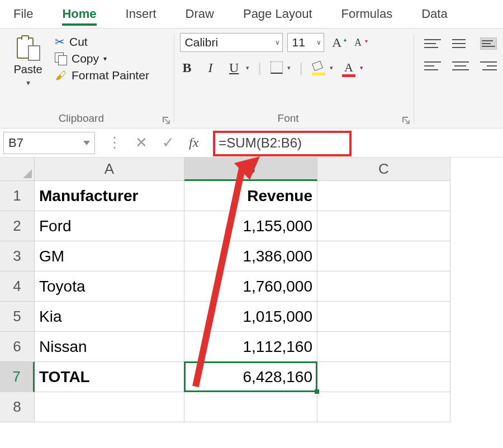 This screenshot has width=503, height=448. What do you see at coordinates (23, 14) in the screenshot?
I see `tab-file: File` at bounding box center [23, 14].